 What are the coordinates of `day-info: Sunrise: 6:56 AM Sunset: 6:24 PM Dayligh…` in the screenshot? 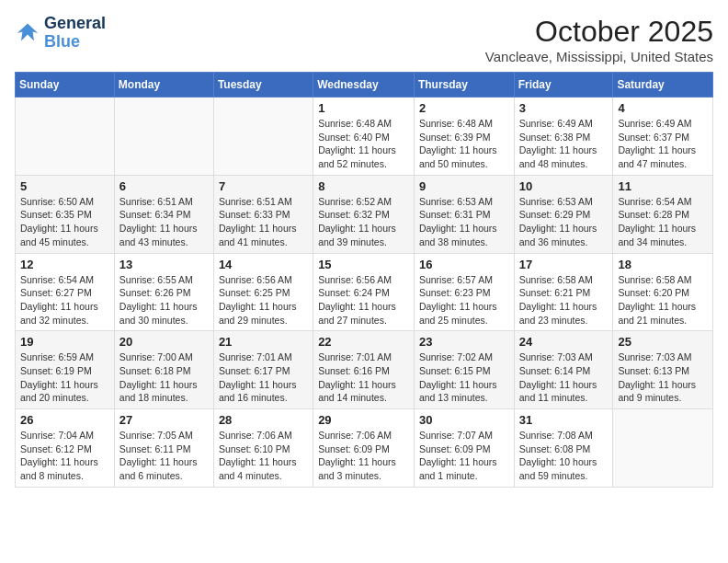 It's located at (364, 300).